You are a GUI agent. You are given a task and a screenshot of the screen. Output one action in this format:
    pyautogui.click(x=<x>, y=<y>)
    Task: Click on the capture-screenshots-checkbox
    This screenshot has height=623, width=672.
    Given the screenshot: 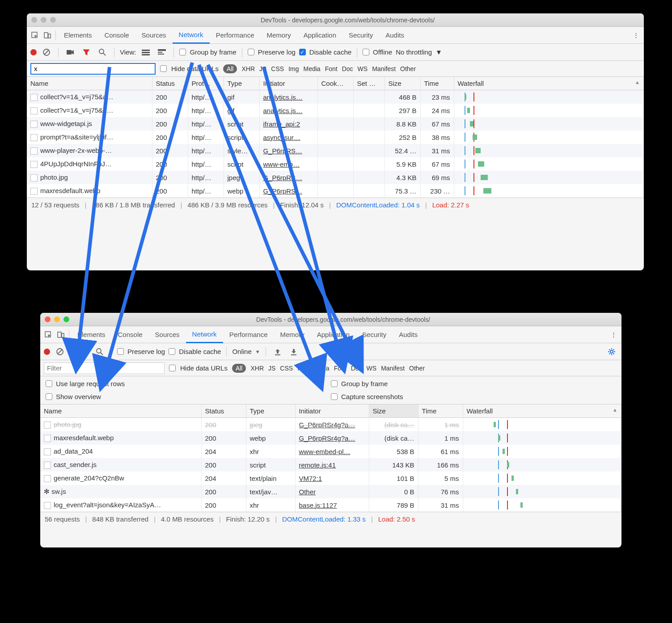 What is the action you would take?
    pyautogui.click(x=334, y=397)
    